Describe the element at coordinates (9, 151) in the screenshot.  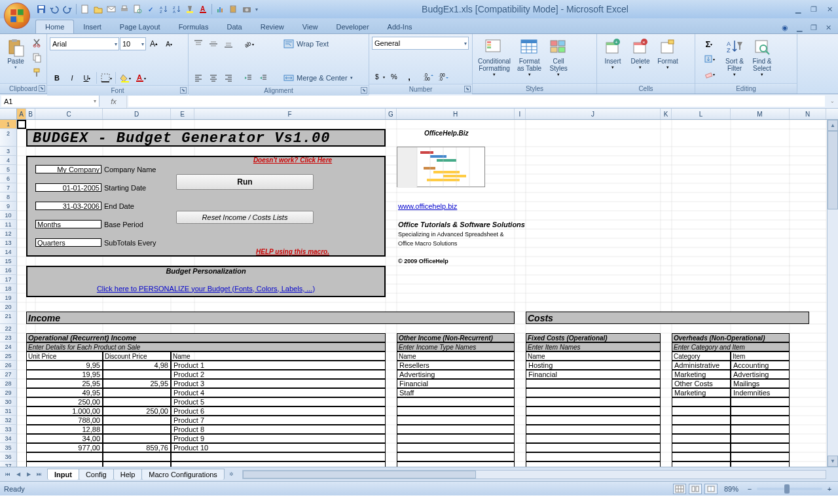
I see `row-header-3: 3` at that location.